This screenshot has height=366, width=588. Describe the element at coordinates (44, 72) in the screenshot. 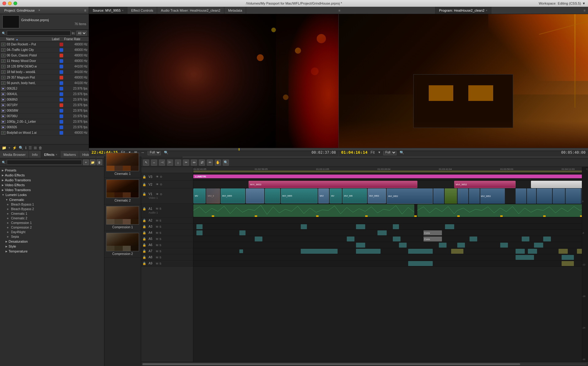

I see `file-list-item: ♪ 18 fall body – wood& 44100 Hz` at that location.